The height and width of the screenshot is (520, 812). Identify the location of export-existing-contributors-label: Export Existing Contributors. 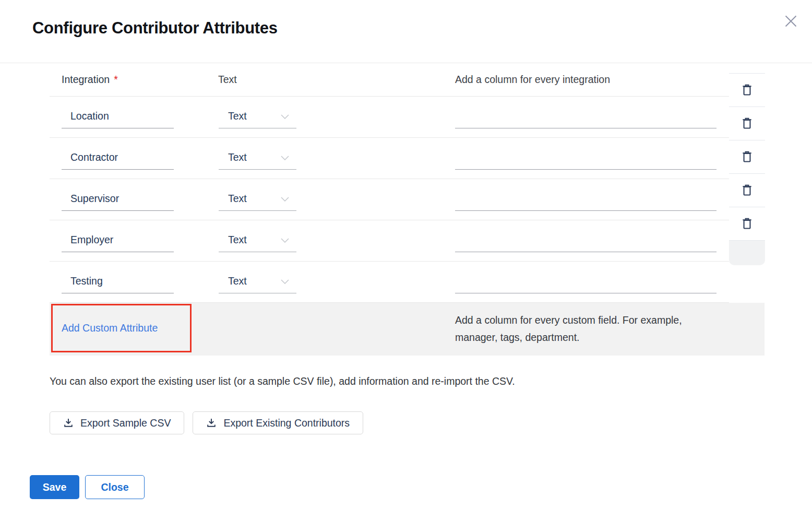
(286, 423).